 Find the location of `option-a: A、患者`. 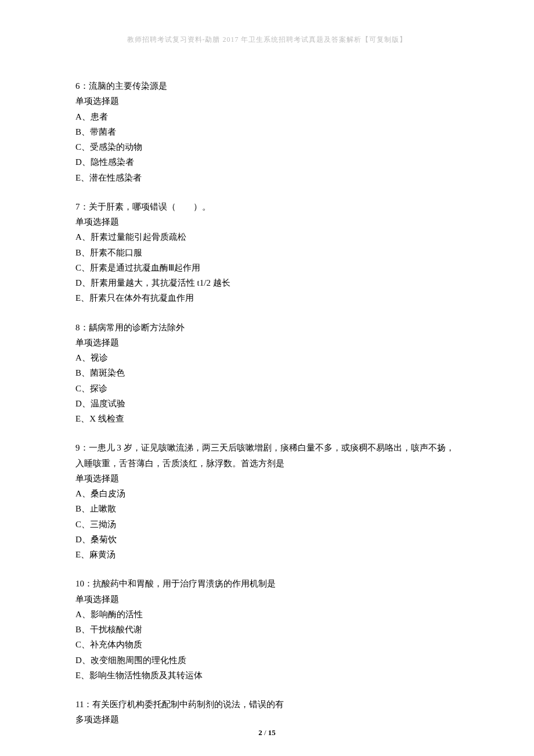

option-a: A、患者 is located at coordinates (267, 117).